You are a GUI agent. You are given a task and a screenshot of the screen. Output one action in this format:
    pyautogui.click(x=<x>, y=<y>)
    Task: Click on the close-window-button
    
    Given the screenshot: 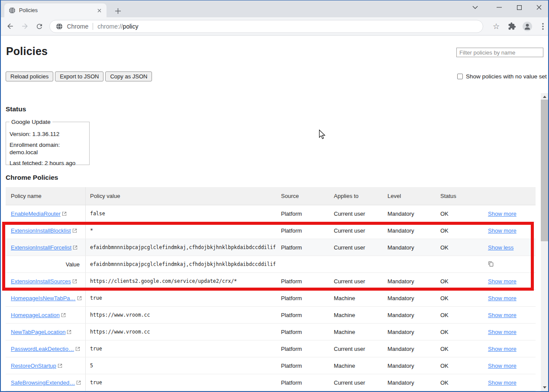 What is the action you would take?
    pyautogui.click(x=539, y=7)
    